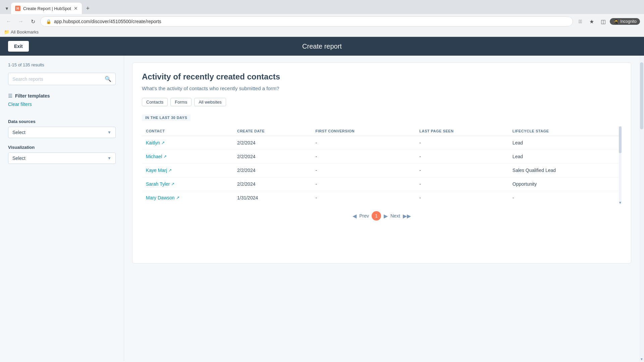 This screenshot has width=644, height=362. Describe the element at coordinates (565, 198) in the screenshot. I see `lifecycle-stage-cell: -` at that location.